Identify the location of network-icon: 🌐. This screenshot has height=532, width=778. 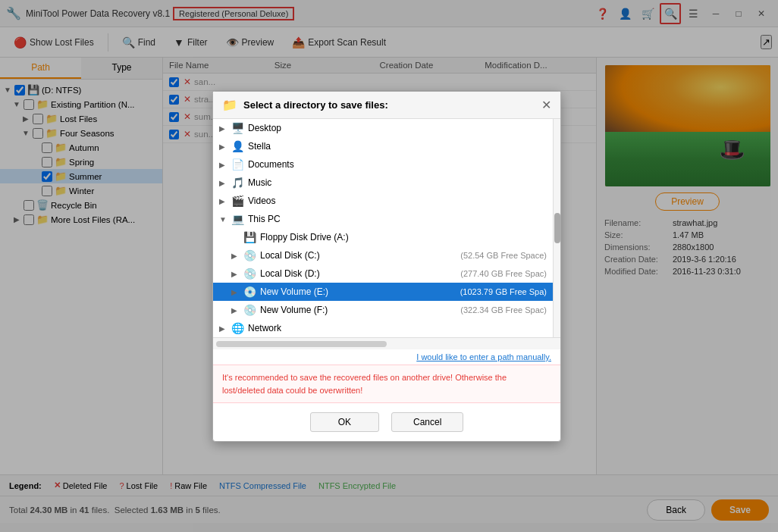
(238, 328).